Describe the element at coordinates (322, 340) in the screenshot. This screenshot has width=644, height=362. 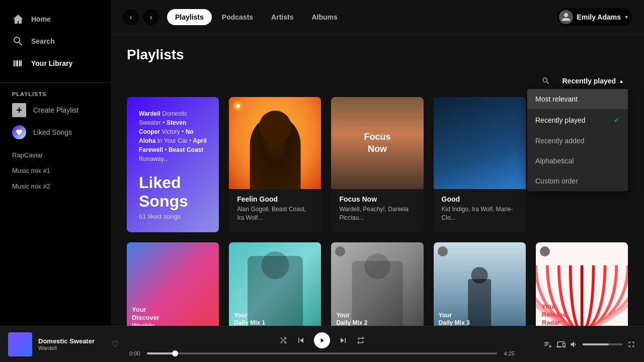
I see `play-pause-button` at that location.